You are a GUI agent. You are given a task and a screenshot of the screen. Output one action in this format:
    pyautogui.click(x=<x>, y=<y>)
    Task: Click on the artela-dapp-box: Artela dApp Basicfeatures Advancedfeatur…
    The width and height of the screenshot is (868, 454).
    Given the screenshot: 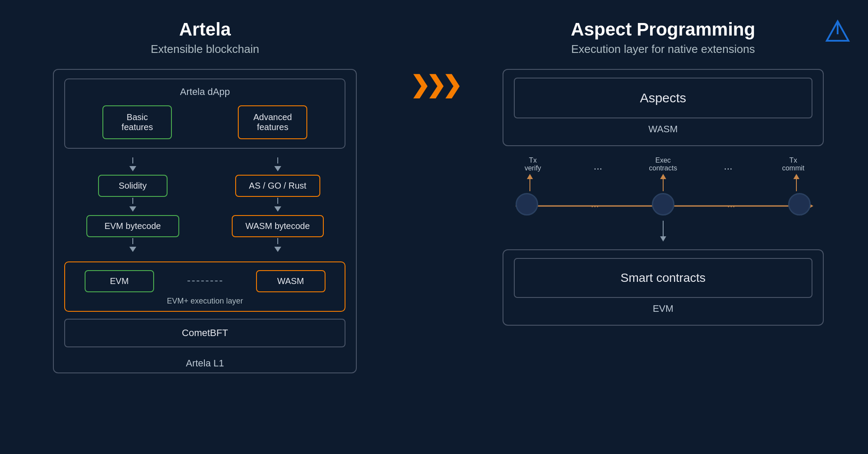 What is the action you would take?
    pyautogui.click(x=205, y=114)
    